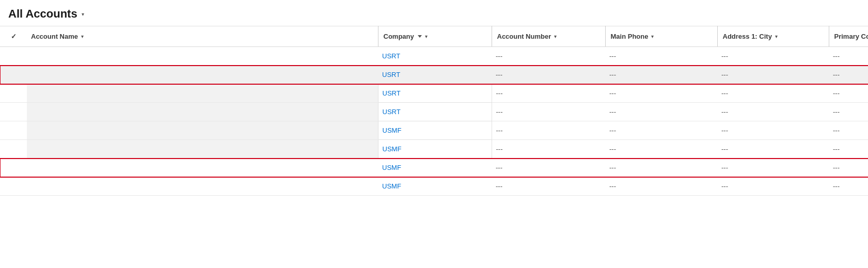  I want to click on sort-down-icon, so click(420, 36).